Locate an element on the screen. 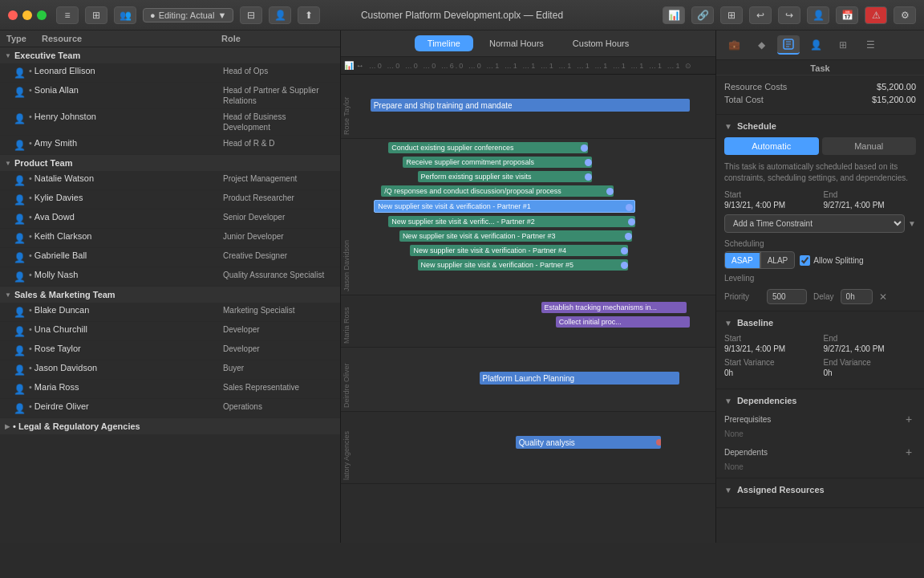  view-options-button: ⊟ is located at coordinates (251, 15).